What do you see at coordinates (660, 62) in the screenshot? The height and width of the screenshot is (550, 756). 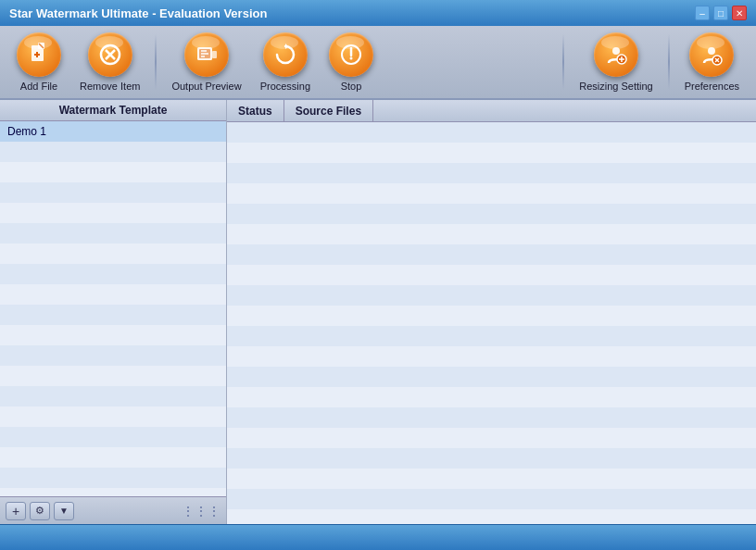 I see `toolbar-group-right: Resizing Setting Preferences` at bounding box center [660, 62].